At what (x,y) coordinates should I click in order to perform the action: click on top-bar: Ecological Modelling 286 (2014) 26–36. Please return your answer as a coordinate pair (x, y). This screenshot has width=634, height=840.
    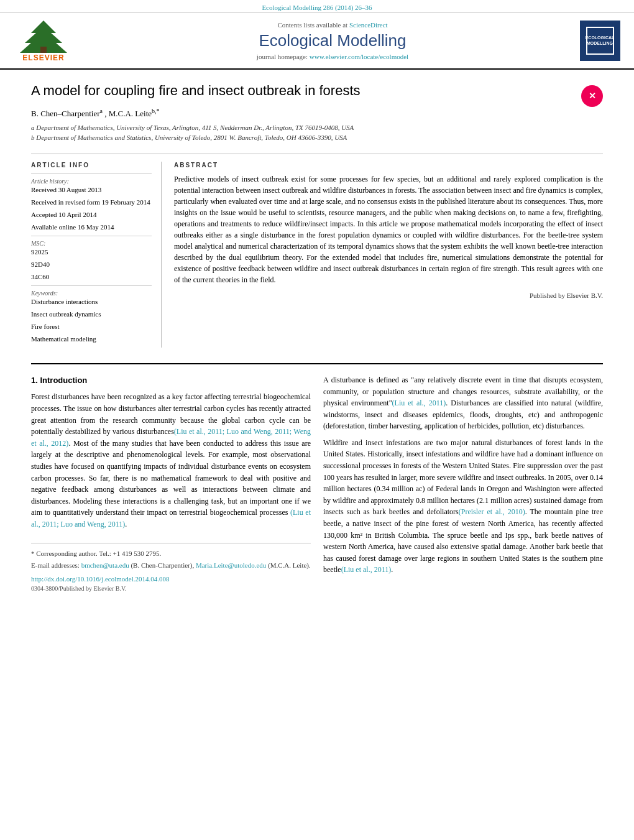
    Looking at the image, I should click on (317, 6).